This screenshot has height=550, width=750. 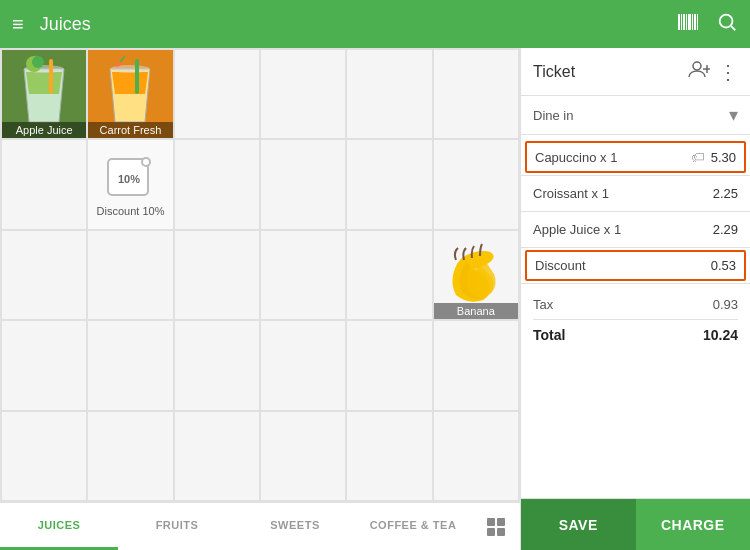 I want to click on ticket-item-discount: Discount 0.53, so click(x=636, y=266).